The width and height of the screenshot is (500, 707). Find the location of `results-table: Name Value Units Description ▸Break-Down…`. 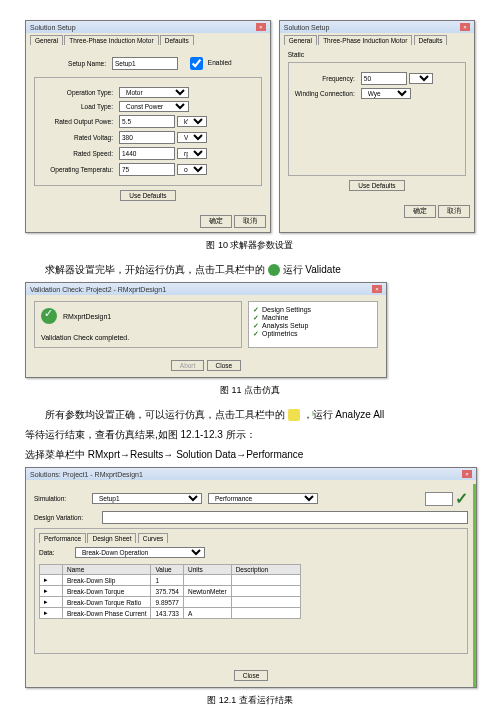

results-table: Name Value Units Description ▸Break-Down… is located at coordinates (170, 592).